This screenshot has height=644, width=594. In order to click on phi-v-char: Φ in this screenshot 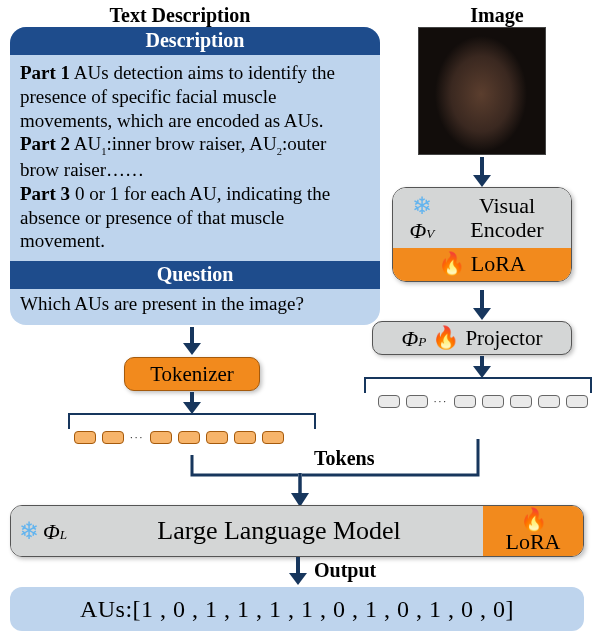, I will do `click(418, 230)`.